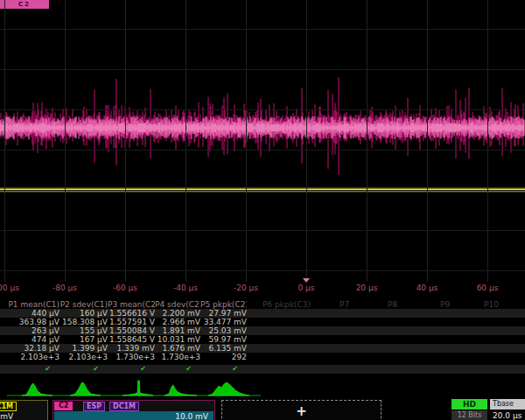 The image size is (525, 420). I want to click on c1-scale-value: 0 mV, so click(24, 416).